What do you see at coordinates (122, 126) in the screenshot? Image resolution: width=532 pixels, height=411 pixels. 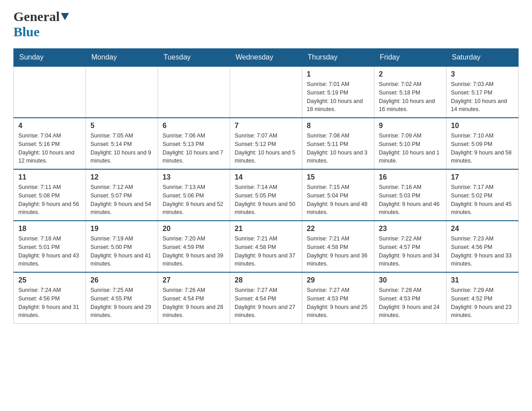 I see `day-number: 5` at bounding box center [122, 126].